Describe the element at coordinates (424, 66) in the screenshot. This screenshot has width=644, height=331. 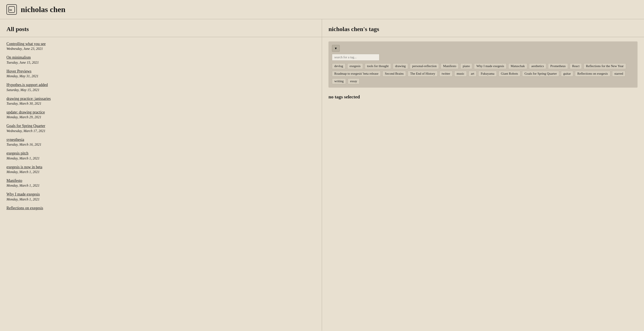
I see `tag-pill: personal-reflection` at that location.